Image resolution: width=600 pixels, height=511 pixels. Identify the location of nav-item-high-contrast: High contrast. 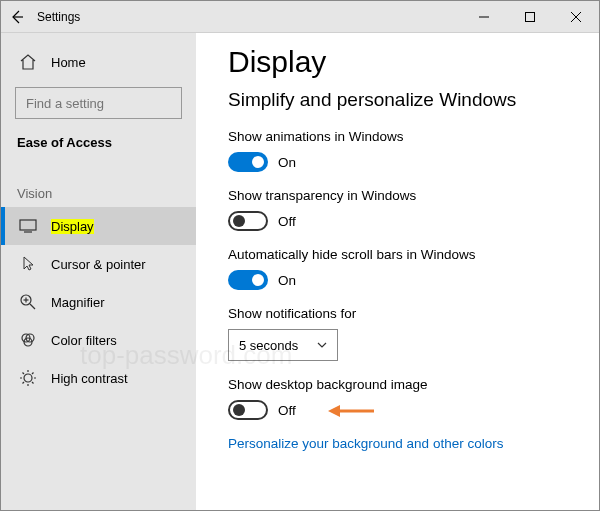
(98, 378).